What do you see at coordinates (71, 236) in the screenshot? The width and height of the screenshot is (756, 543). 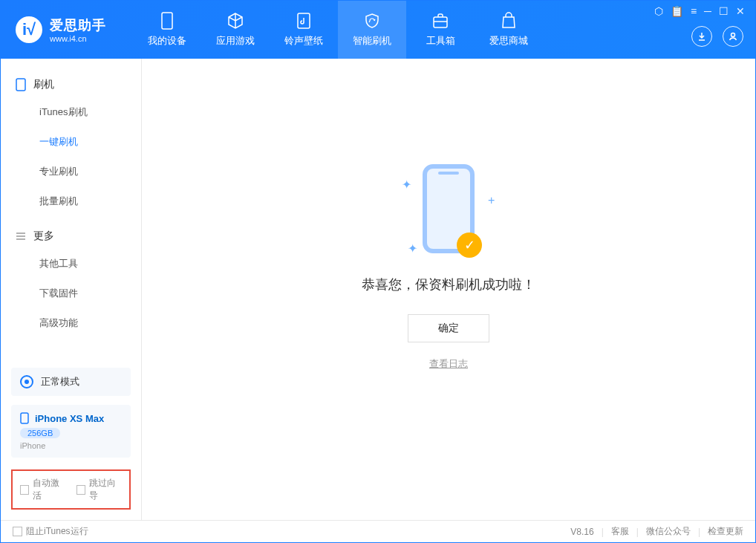 I see `sidebar-section-more: 更多` at bounding box center [71, 236].